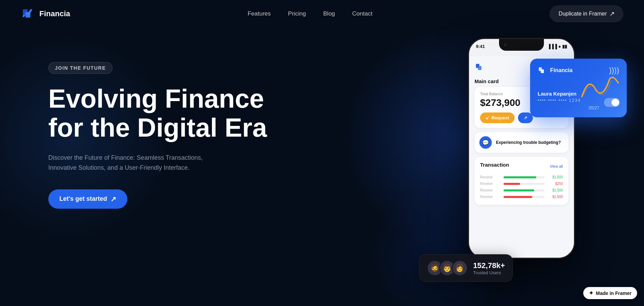 This screenshot has height=306, width=644. I want to click on credit-card-brand-name: Financia, so click(561, 70).